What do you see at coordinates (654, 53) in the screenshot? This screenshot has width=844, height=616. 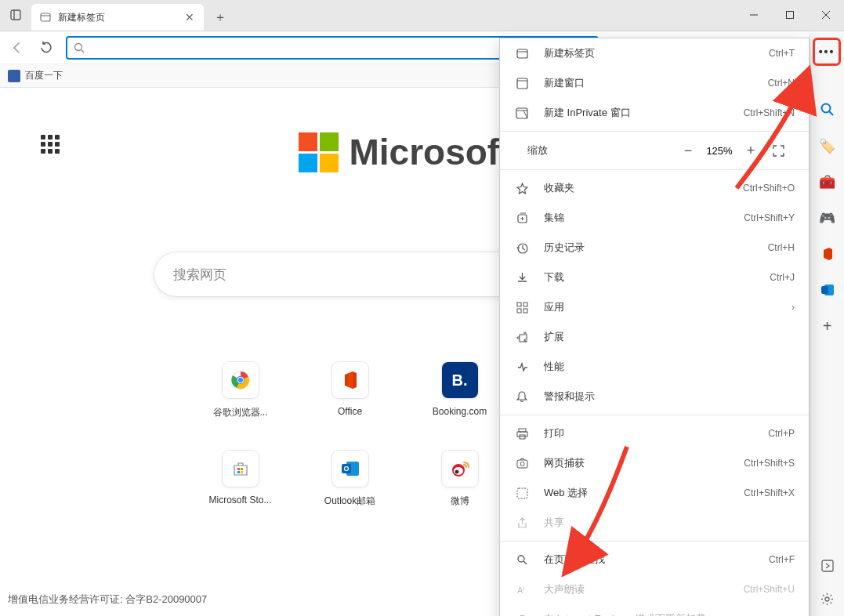 I see `menu-new-tab: 新建标签页 Ctrl+T` at bounding box center [654, 53].